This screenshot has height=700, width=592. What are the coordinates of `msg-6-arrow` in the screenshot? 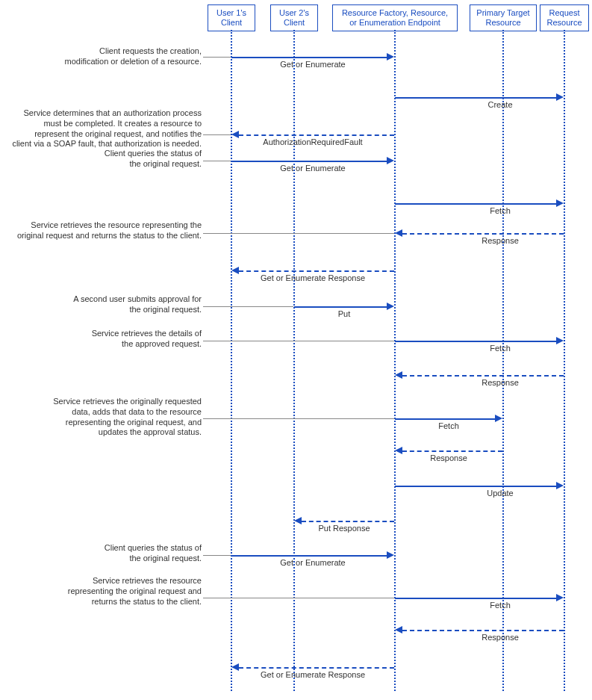 It's located at (399, 233).